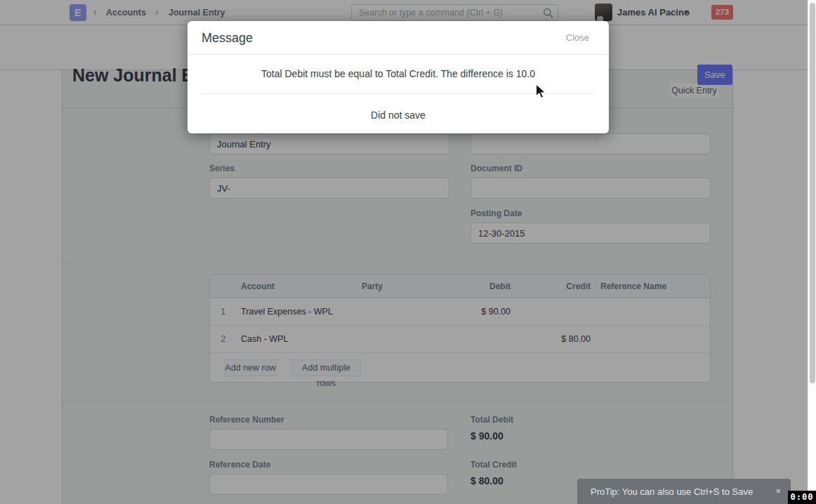  I want to click on toast-text: ProTip: You can also use Ctrl+S to Save, so click(671, 491).